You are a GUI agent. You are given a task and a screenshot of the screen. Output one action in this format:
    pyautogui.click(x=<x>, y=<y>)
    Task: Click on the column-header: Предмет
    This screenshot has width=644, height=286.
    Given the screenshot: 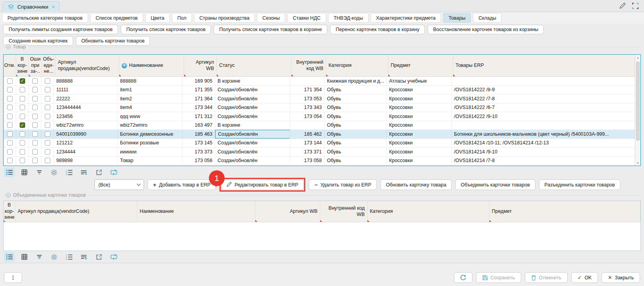 What is the action you would take?
    pyautogui.click(x=421, y=65)
    